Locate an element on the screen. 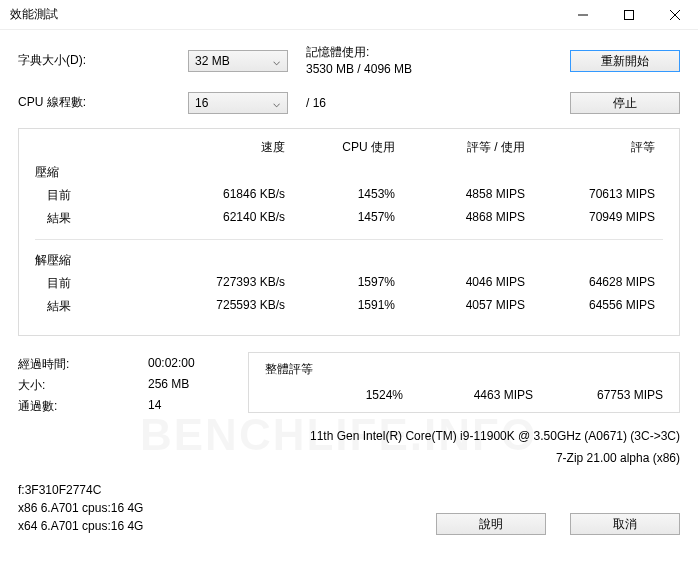 The image size is (698, 561). dict-size-label: 字典大小(D): is located at coordinates (103, 60).